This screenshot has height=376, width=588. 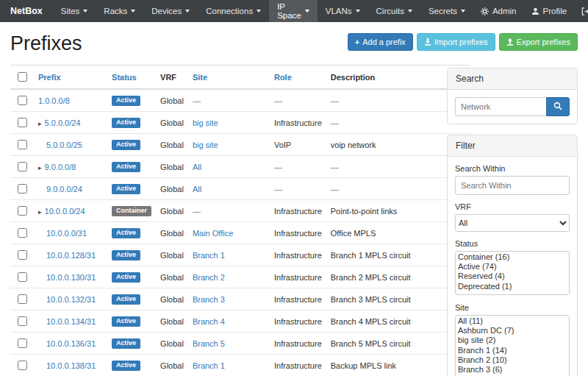 What do you see at coordinates (538, 42) in the screenshot?
I see `export-prefixes-button: Export prefixes` at bounding box center [538, 42].